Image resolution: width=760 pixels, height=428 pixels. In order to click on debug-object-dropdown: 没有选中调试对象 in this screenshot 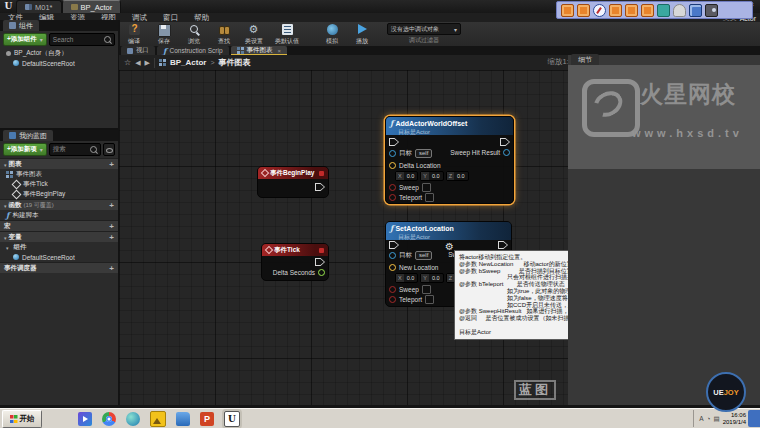, I will do `click(424, 29)`.